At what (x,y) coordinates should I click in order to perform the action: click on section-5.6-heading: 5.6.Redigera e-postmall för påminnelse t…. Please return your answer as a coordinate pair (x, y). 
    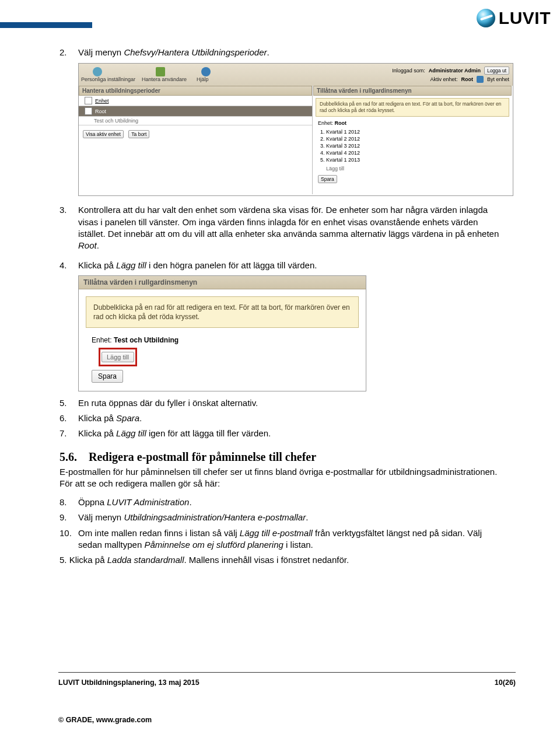
    Looking at the image, I should click on (281, 457).